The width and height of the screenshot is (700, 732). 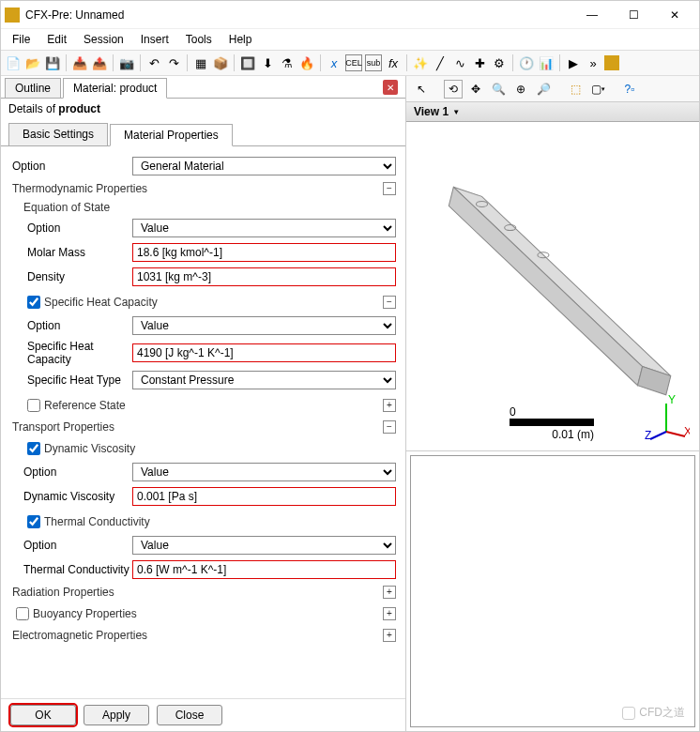 I want to click on source-icon: ⬇, so click(x=267, y=63).